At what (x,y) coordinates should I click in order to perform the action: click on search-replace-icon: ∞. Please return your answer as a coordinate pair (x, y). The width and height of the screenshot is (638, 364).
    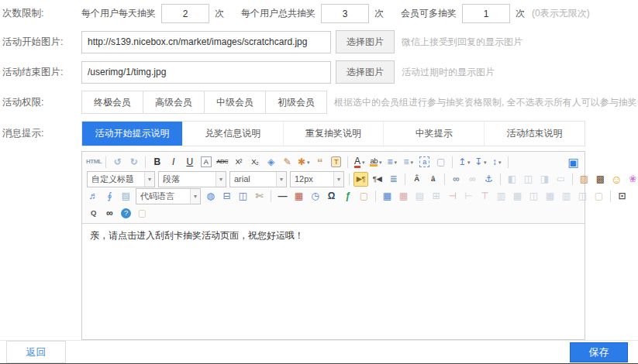
    Looking at the image, I should click on (110, 214).